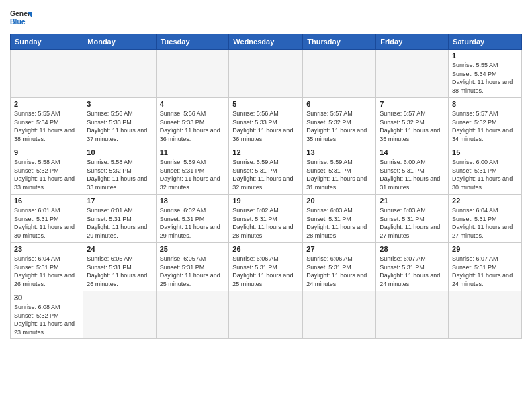 The height and width of the screenshot is (411, 532). What do you see at coordinates (192, 267) in the screenshot?
I see `calendar-cell: 25Sunrise: 6:05 AMSunset: 5:31 PMDayligh…` at bounding box center [192, 267].